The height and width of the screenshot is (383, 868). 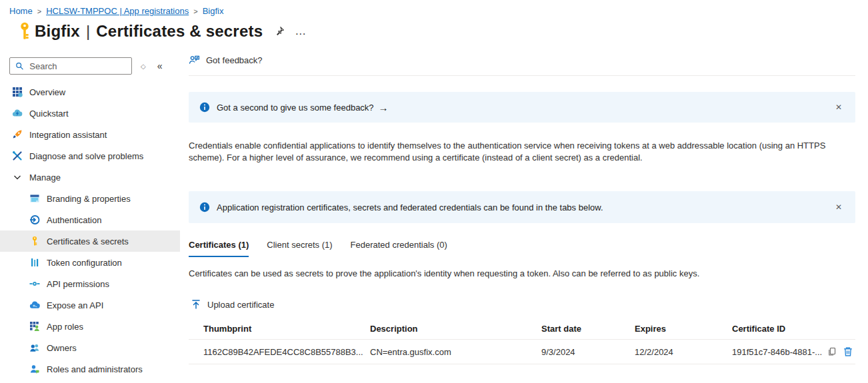 I want to click on cell-description: CN=entra.gusfix.com, so click(x=456, y=352).